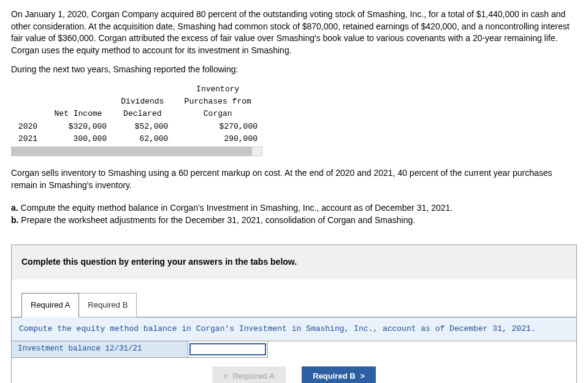 Image resolution: width=588 pixels, height=383 pixels. I want to click on tab-a-prompt: Compute the equity method balance in Cor…, so click(294, 330).